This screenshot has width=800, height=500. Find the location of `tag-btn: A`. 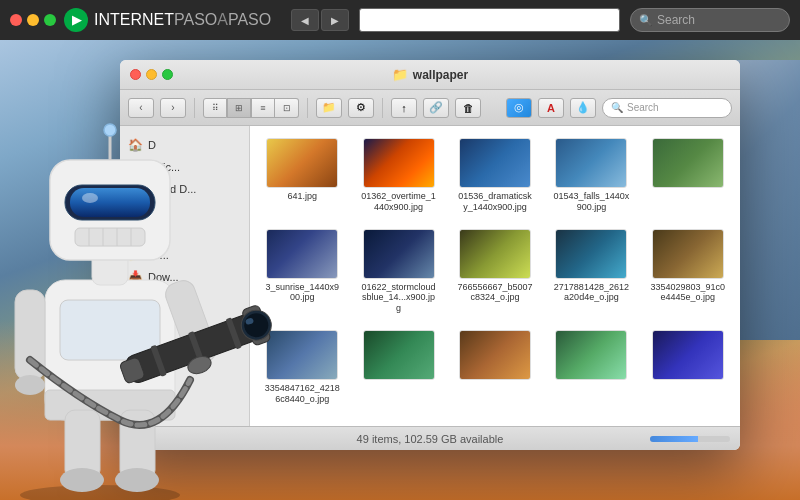

tag-btn: A is located at coordinates (551, 108).